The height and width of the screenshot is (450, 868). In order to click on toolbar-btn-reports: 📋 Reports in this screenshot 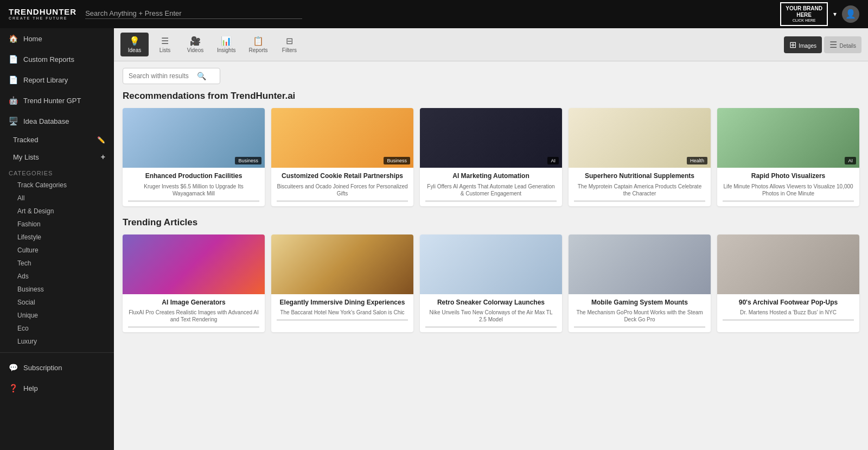, I will do `click(258, 45)`.